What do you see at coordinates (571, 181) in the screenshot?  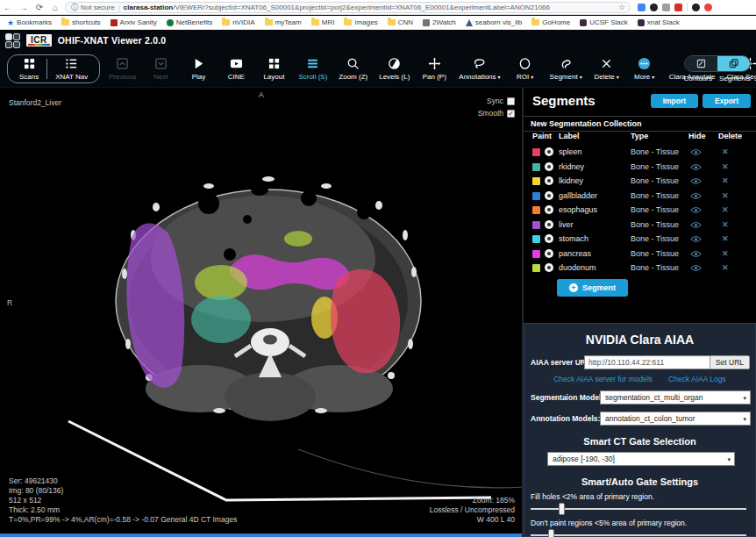 I see `segment-label: lkidney` at bounding box center [571, 181].